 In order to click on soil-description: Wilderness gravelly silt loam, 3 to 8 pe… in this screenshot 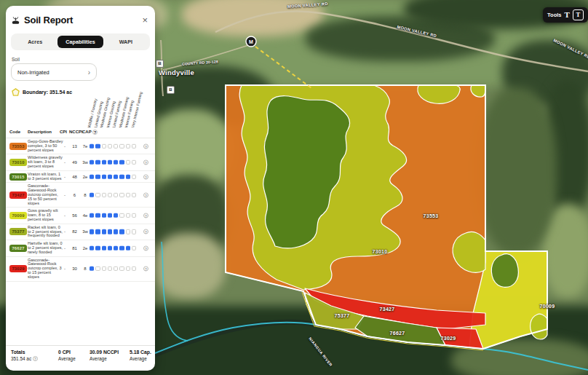, I will do `click(45, 162)`.